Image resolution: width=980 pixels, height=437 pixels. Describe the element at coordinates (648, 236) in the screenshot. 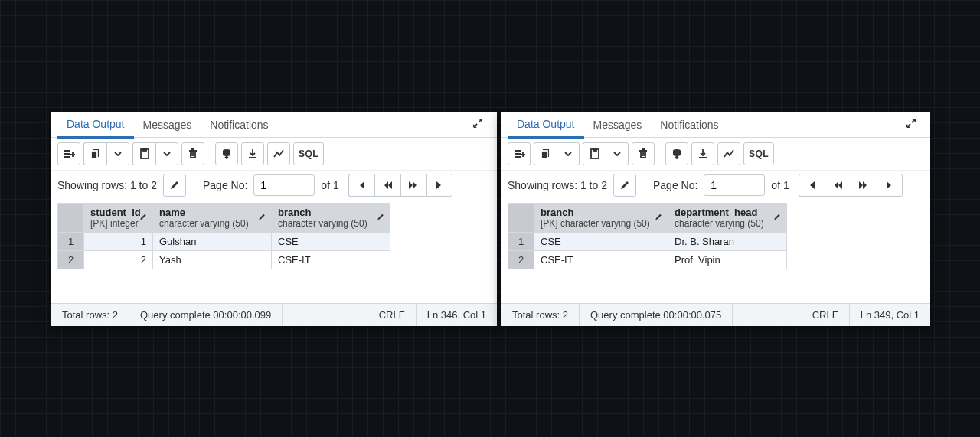

I see `data-grid: branch [PK] character varying (50) depar…` at that location.